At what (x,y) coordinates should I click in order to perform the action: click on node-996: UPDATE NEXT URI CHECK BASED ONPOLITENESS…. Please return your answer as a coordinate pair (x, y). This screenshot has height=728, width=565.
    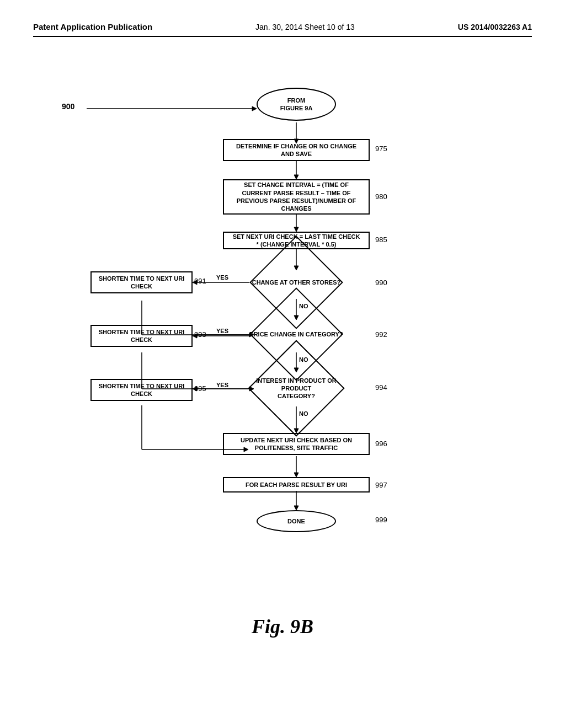
    Looking at the image, I should click on (296, 444).